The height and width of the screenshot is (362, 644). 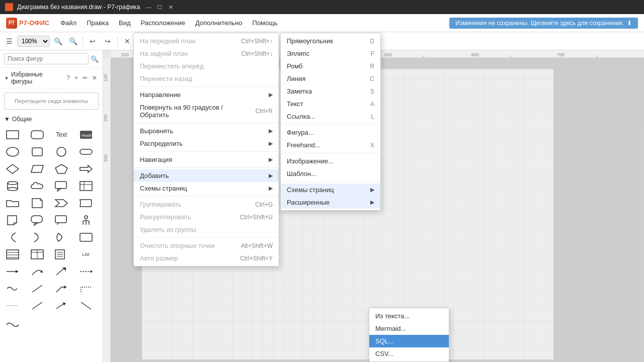 What do you see at coordinates (206, 111) in the screenshot?
I see `cm-rotate: Повернуть на 90 градусов / Обратить Ctrl…` at bounding box center [206, 111].